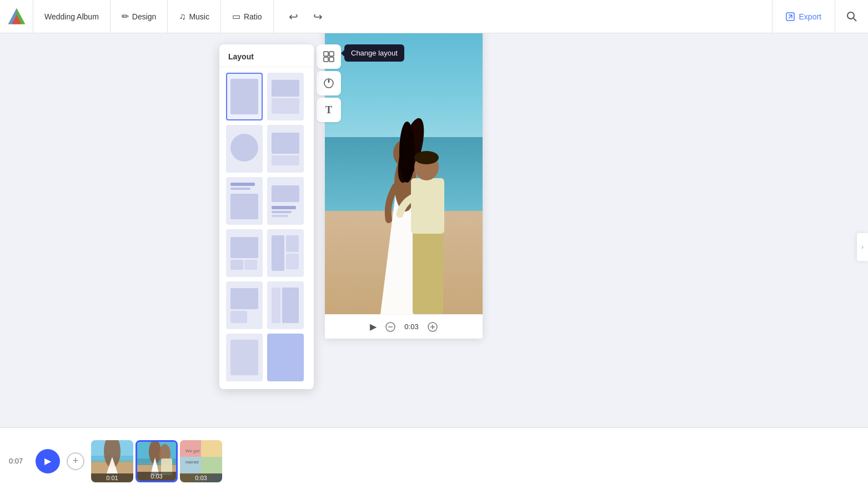 The width and height of the screenshot is (868, 494). I want to click on layout-thumb-half-right, so click(285, 97).